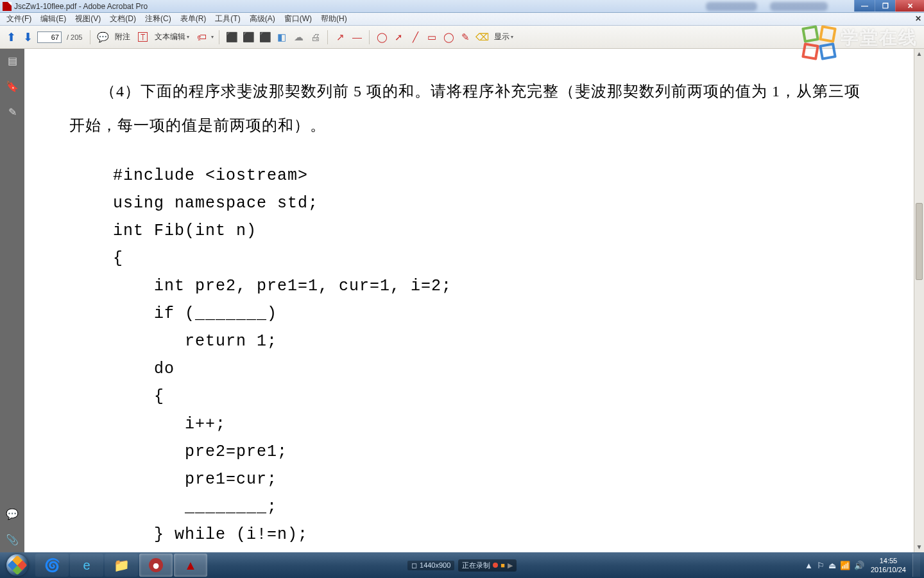 This screenshot has height=578, width=924. What do you see at coordinates (864, 6) in the screenshot?
I see `minimize-button: —` at bounding box center [864, 6].